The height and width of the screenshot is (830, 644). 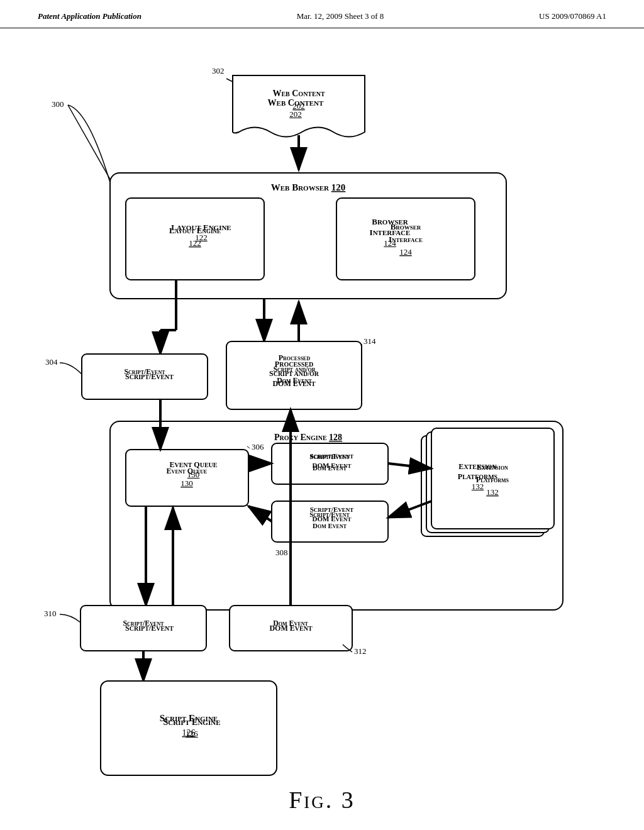 What do you see at coordinates (150, 629) in the screenshot?
I see `script-event-310-box: SCRIPT/EVENT` at bounding box center [150, 629].